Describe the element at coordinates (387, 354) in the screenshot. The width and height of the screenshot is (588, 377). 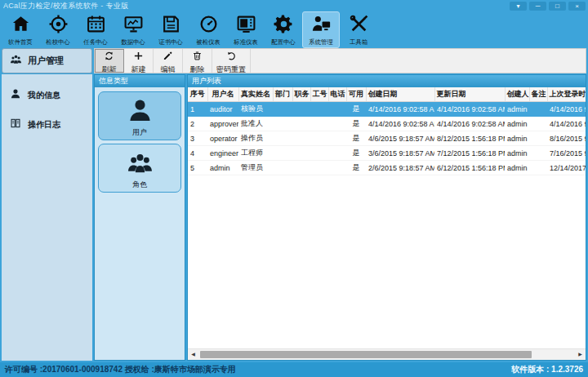
I see `scrollbar-track` at that location.